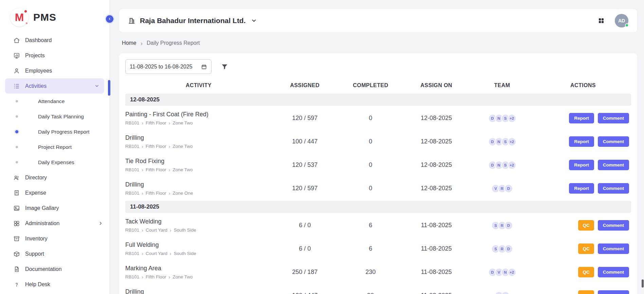  What do you see at coordinates (55, 193) in the screenshot?
I see `sidebar-item-expense: Expense` at bounding box center [55, 193].